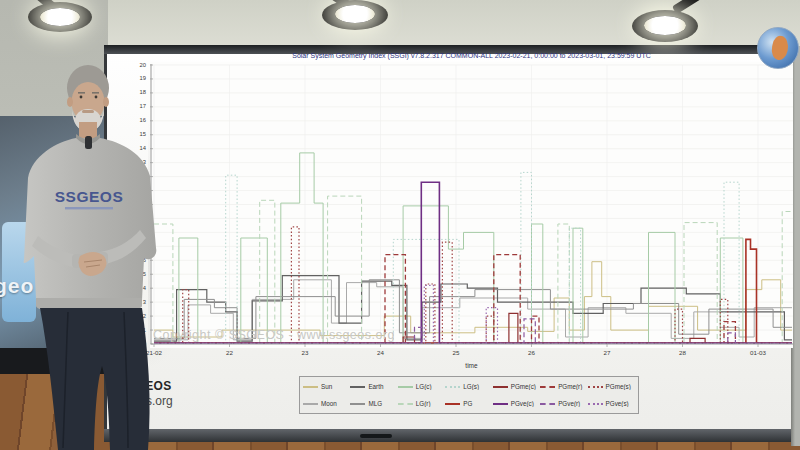 The image size is (800, 450). What do you see at coordinates (522, 404) in the screenshot?
I see `legend-label: PGve(c)` at bounding box center [522, 404].